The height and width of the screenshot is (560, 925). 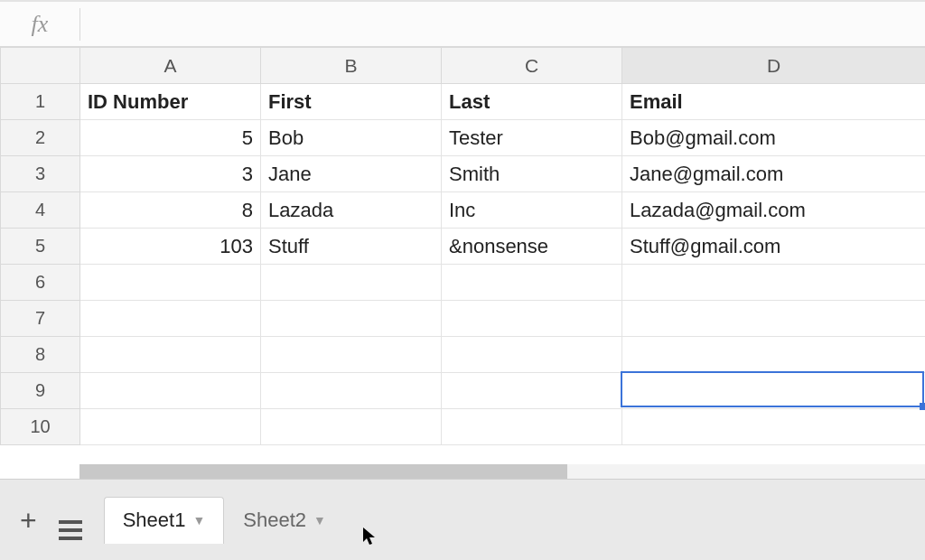 What do you see at coordinates (41, 427) in the screenshot?
I see `row-header-10: 10` at bounding box center [41, 427].